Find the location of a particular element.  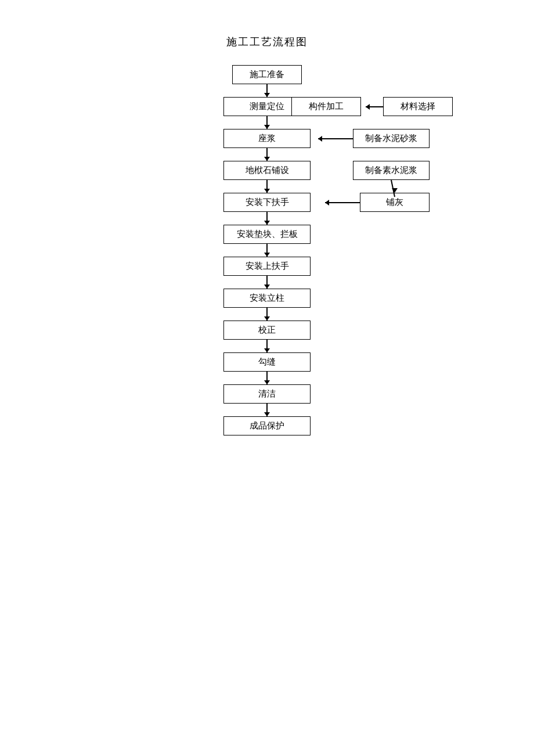

box-cailiao-xuanze: 材料选择 is located at coordinates (418, 107).